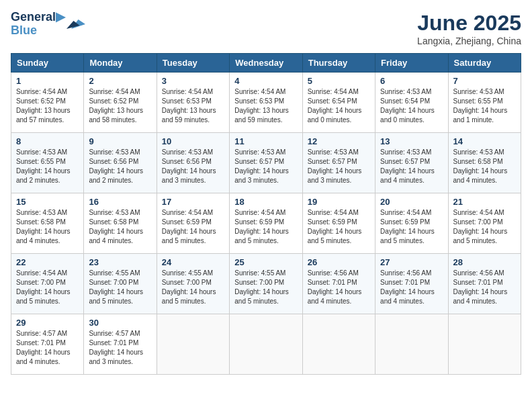  What do you see at coordinates (193, 63) in the screenshot?
I see `weekday-header-tuesday: Tuesday` at bounding box center [193, 63].